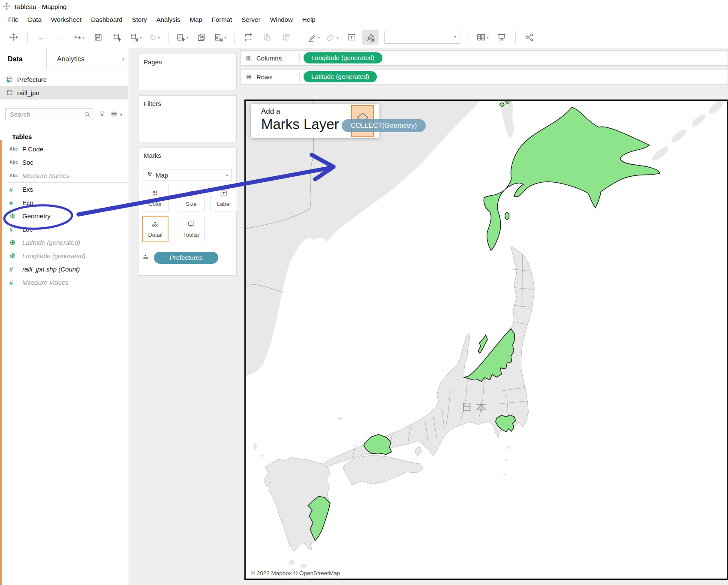 This screenshot has height=585, width=728. Describe the element at coordinates (66, 20) in the screenshot. I see `menu-item-worksheet: Worksheet` at that location.